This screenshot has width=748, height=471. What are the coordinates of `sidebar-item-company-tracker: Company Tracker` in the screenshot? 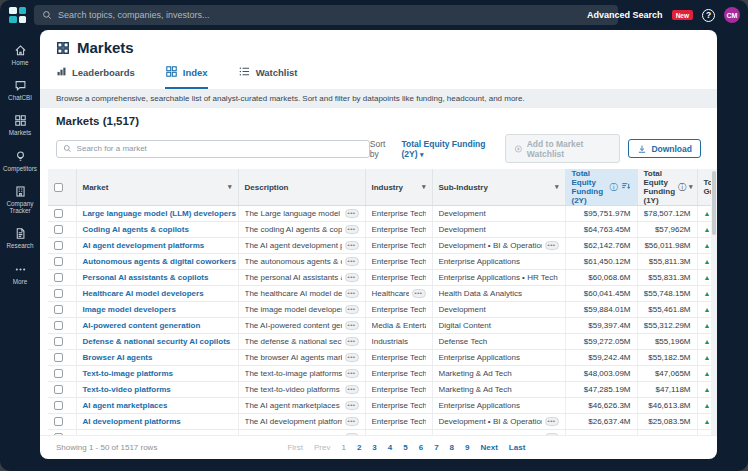 It's located at (20, 200).